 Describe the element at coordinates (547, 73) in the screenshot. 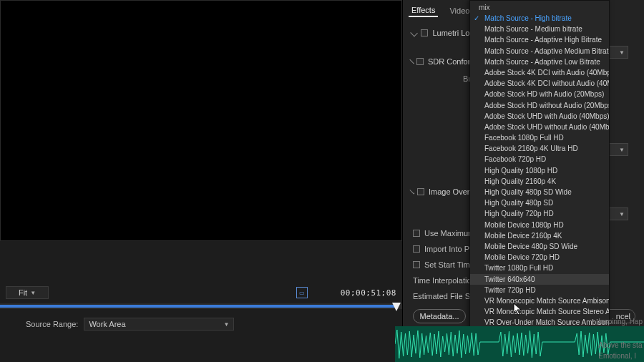

I see `preset-option-label: Adobe Stock 4K DCI with Audio (40Mbps)` at that location.